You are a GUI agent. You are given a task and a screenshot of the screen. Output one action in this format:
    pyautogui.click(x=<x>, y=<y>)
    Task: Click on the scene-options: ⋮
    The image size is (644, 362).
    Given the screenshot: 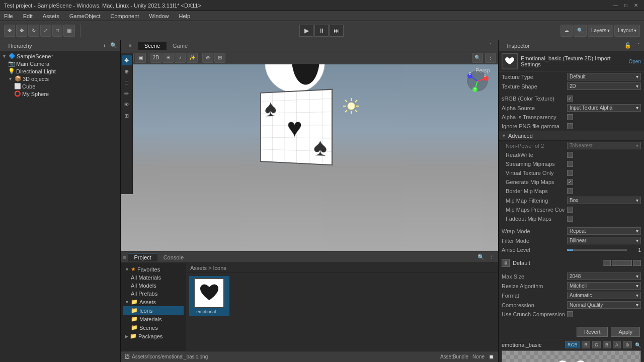 What is the action you would take?
    pyautogui.click(x=491, y=58)
    